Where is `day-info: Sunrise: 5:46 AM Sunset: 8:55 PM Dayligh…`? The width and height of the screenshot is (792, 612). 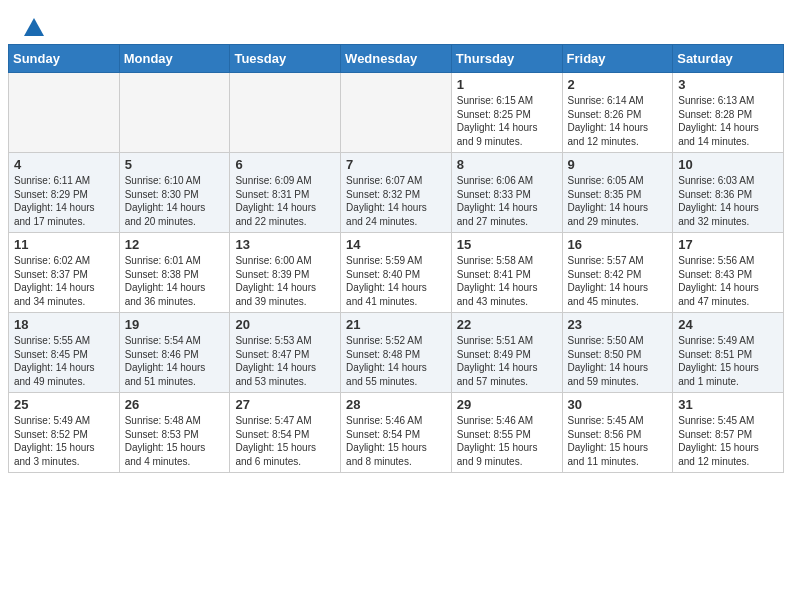 day-info: Sunrise: 5:46 AM Sunset: 8:55 PM Dayligh… is located at coordinates (507, 441).